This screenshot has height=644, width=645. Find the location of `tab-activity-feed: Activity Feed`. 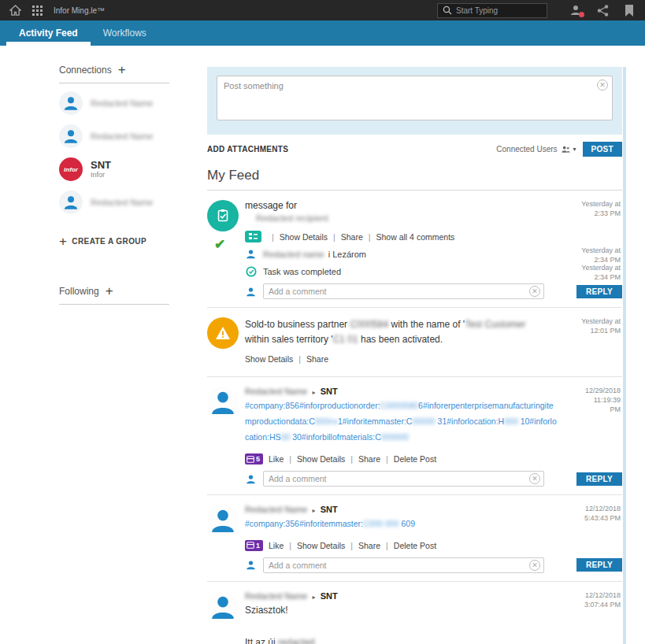

tab-activity-feed: Activity Feed is located at coordinates (49, 33).